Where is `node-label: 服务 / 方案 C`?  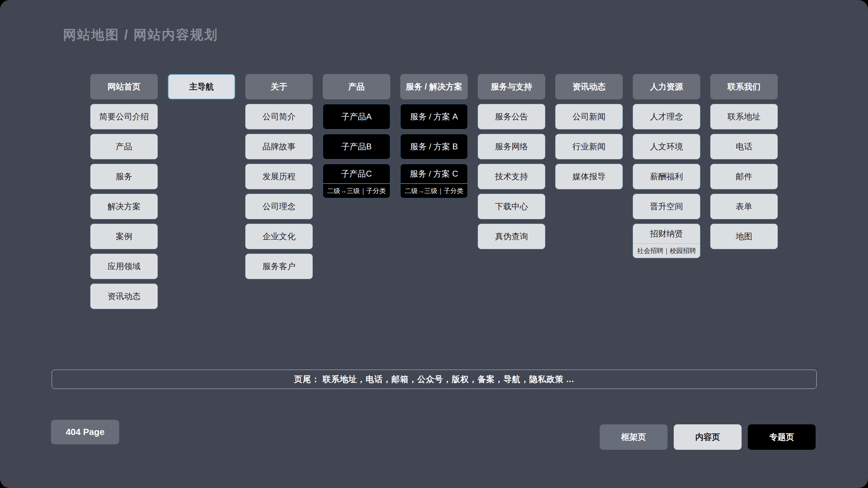
node-label: 服务 / 方案 C is located at coordinates (434, 174).